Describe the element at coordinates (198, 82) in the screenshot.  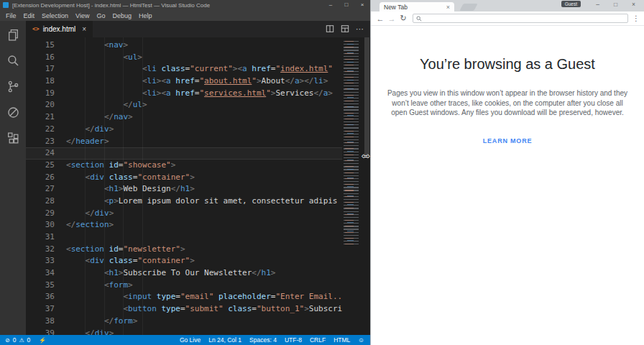
I see `code-line-18: 18 <li><a href="about.html">About</a></l…` at that location.